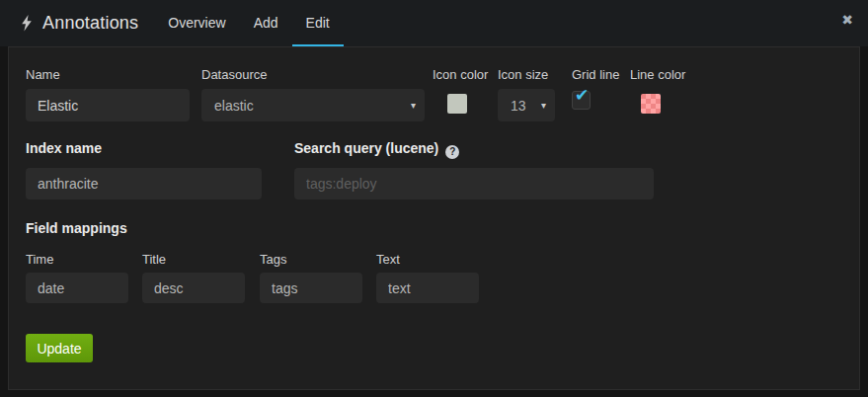  Describe the element at coordinates (526, 105) in the screenshot. I see `icon-size-select: 13 ▾` at that location.